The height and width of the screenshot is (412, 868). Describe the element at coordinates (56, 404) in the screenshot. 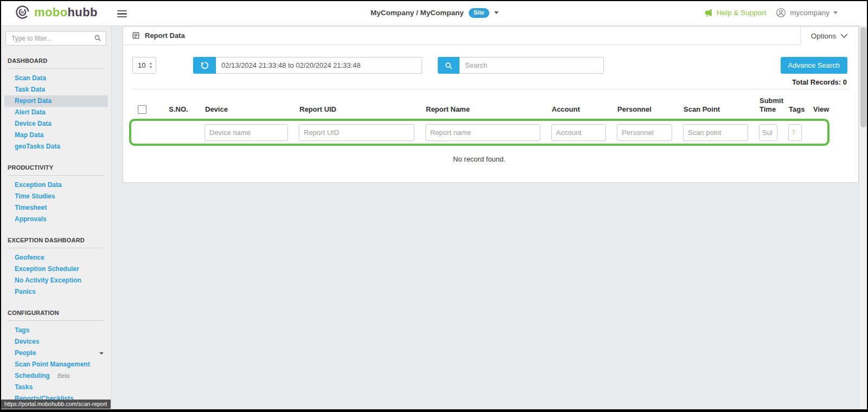

I see `link-status-tooltip: https://portal.mobohubb.com/scan-report` at that location.